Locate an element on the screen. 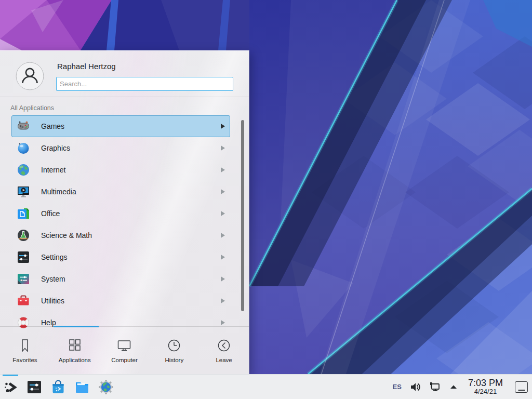  clock-date: 4/24/21 is located at coordinates (485, 392).